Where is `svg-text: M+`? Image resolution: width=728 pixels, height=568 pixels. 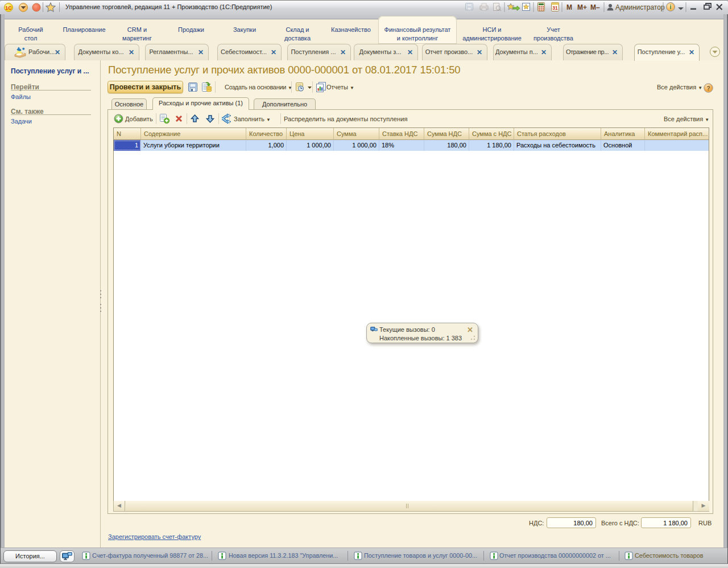
svg-text: M+ is located at coordinates (582, 7).